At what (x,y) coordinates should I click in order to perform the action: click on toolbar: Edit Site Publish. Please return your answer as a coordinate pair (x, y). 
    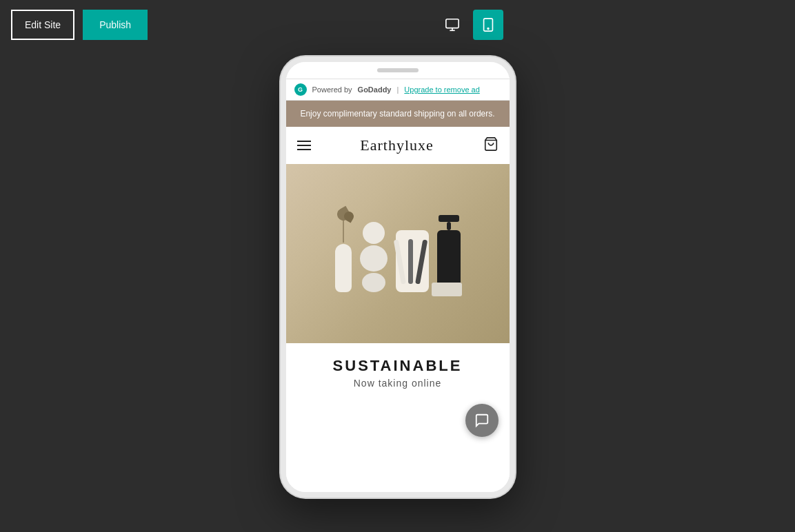
    Looking at the image, I should click on (397, 25).